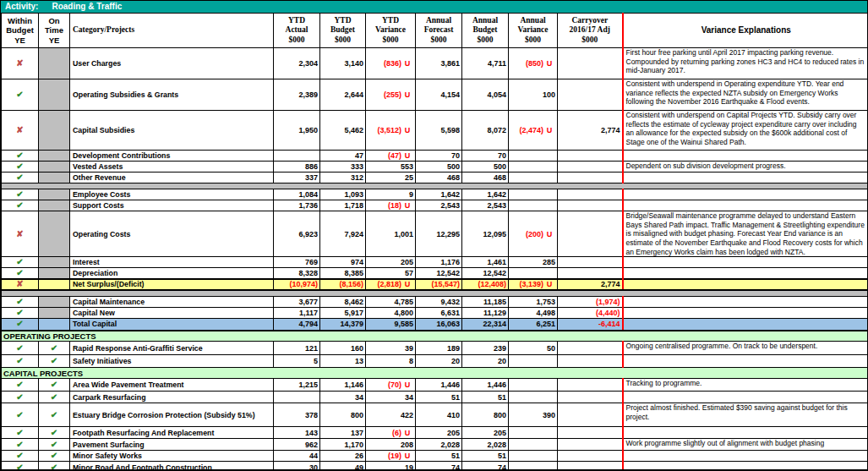 The height and width of the screenshot is (471, 868). What do you see at coordinates (298, 303) in the screenshot?
I see `ytd-actual-cell: 3,677` at bounding box center [298, 303].